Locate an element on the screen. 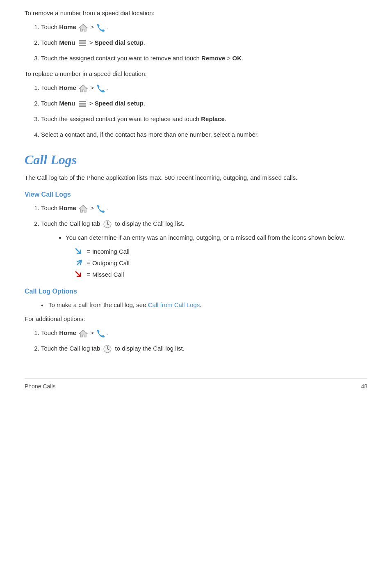  replace-steps-list: Touch Home > . Touch Menu > Speed dial s… is located at coordinates (204, 111).